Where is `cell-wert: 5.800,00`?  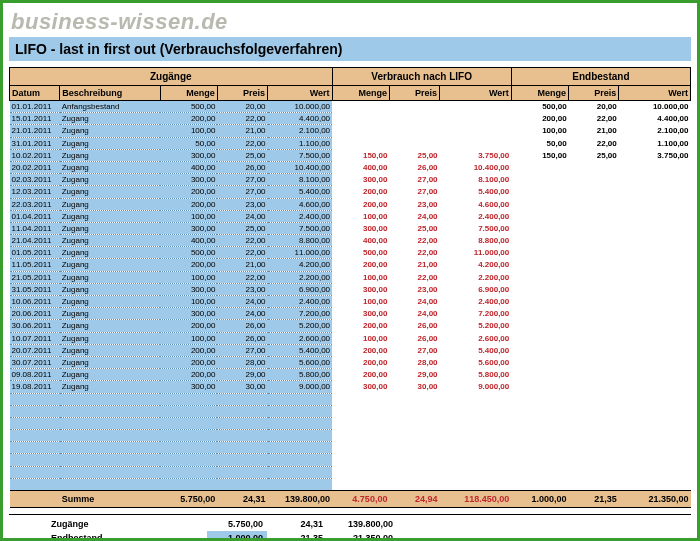
cell-wert: 5.800,00 is located at coordinates (300, 375).